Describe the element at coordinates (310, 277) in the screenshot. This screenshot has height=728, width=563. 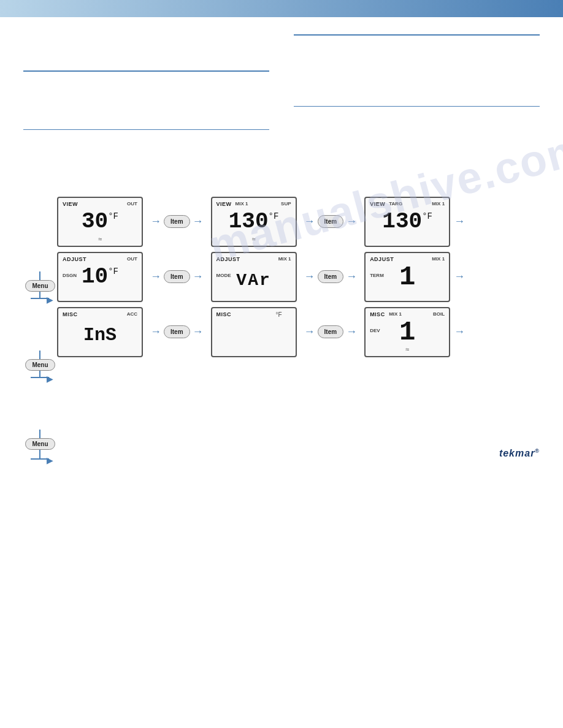
I see `arrow-right-8: →` at that location.